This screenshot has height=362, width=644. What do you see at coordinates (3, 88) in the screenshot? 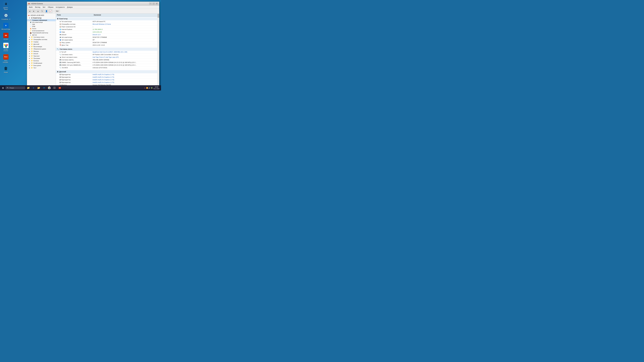
I see `start-button: ⊞` at bounding box center [3, 88].